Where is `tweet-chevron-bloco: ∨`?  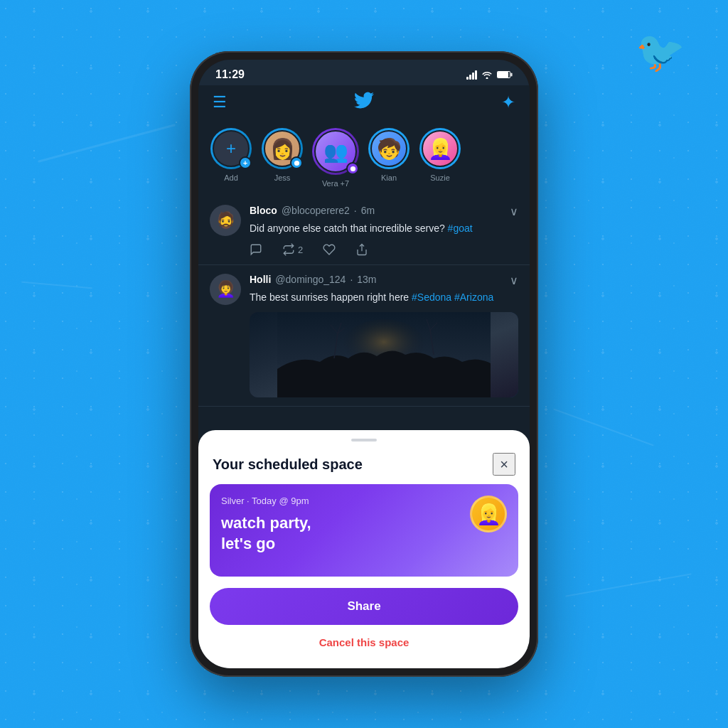
tweet-chevron-bloco: ∨ is located at coordinates (514, 212).